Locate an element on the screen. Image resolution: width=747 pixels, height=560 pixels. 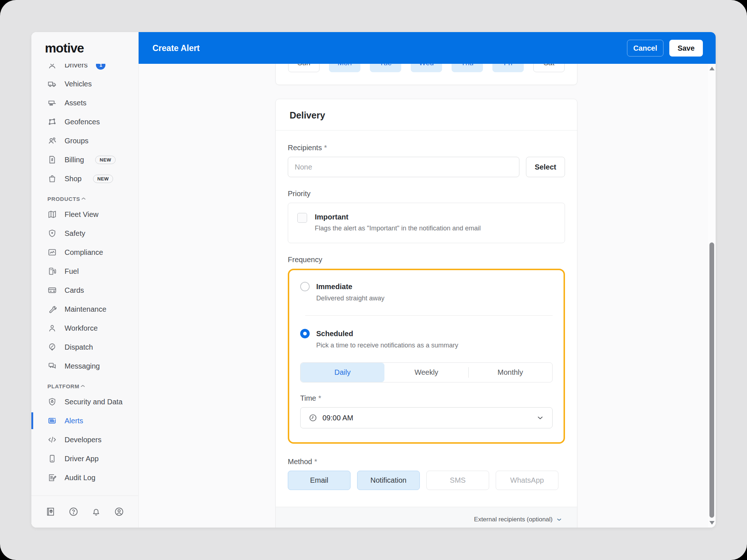
method-notification-button: Notification is located at coordinates (388, 481).